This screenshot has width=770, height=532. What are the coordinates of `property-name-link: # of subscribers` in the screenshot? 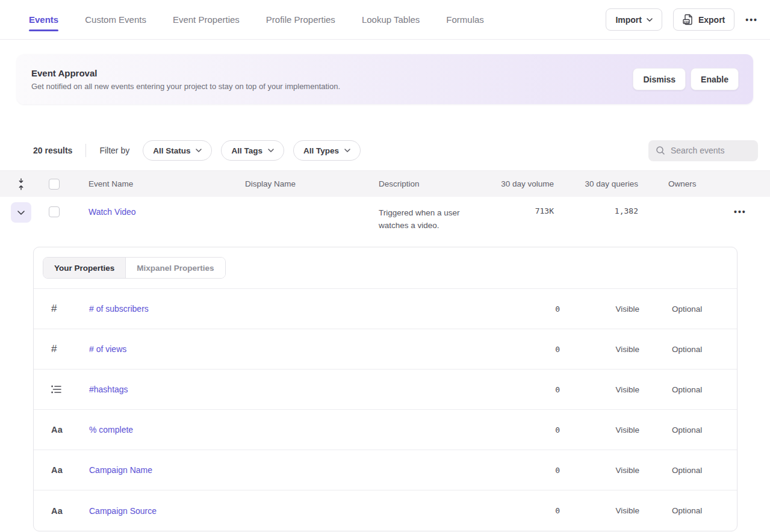 It's located at (294, 309).